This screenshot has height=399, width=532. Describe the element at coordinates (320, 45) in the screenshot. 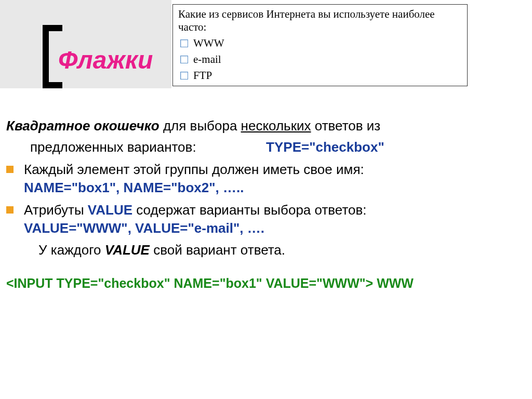

I see `checkbox-example-box: Какие из сервисов Интернета вы используе…` at that location.